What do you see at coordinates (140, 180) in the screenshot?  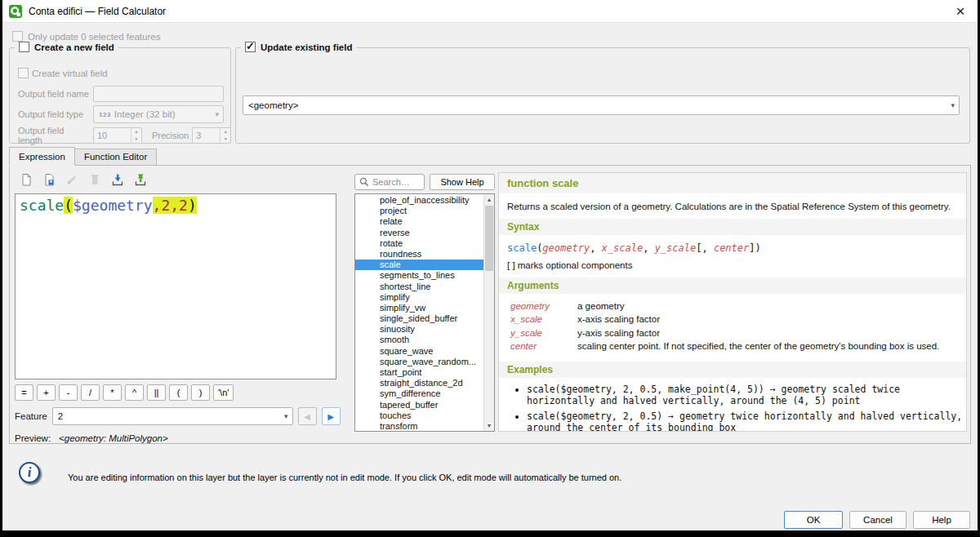 I see `export-expressions-icon` at bounding box center [140, 180].